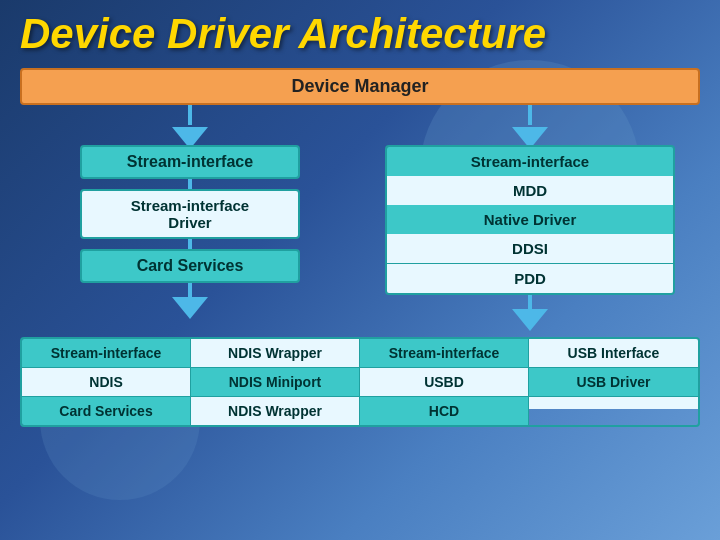 This screenshot has height=540, width=720. Describe the element at coordinates (614, 354) in the screenshot. I see `bt-cell-4-1: USB Interface` at that location.